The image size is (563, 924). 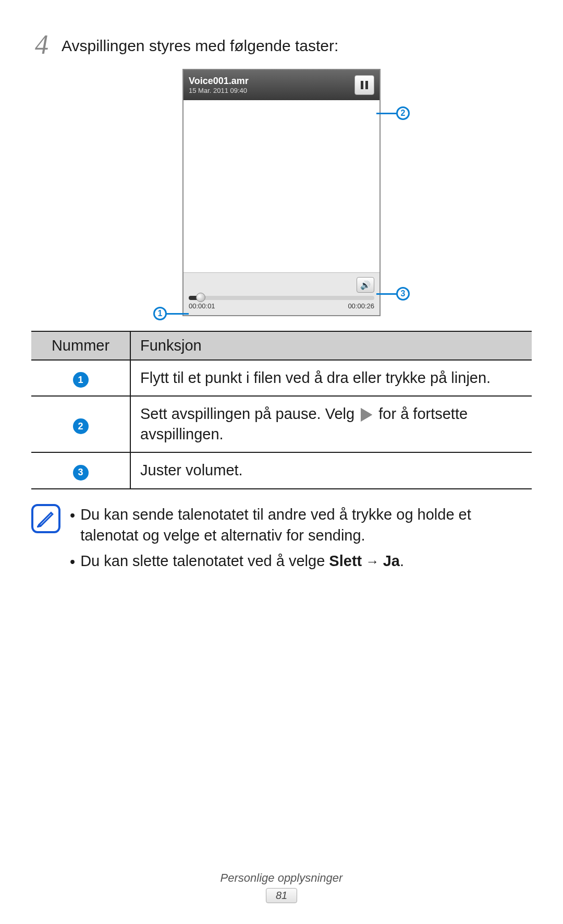 What do you see at coordinates (282, 378) in the screenshot?
I see `table-row: 1 Flytt til et punkt i filen ved å dra e…` at bounding box center [282, 378].